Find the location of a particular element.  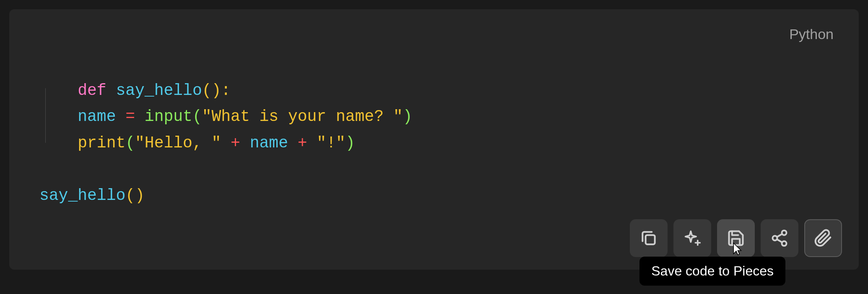

sparkle-icon is located at coordinates (692, 238).